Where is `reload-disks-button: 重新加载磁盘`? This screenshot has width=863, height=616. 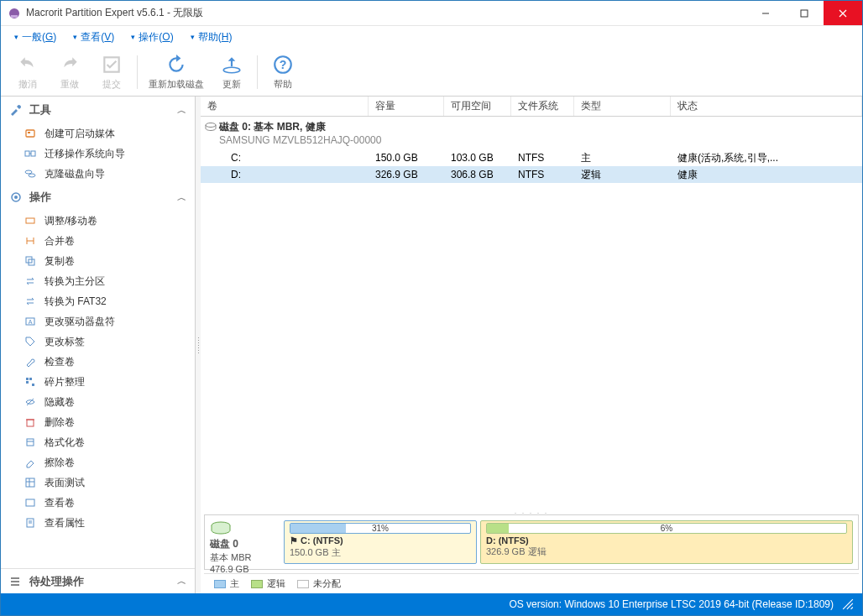 reload-disks-button: 重新加载磁盘 is located at coordinates (176, 72).